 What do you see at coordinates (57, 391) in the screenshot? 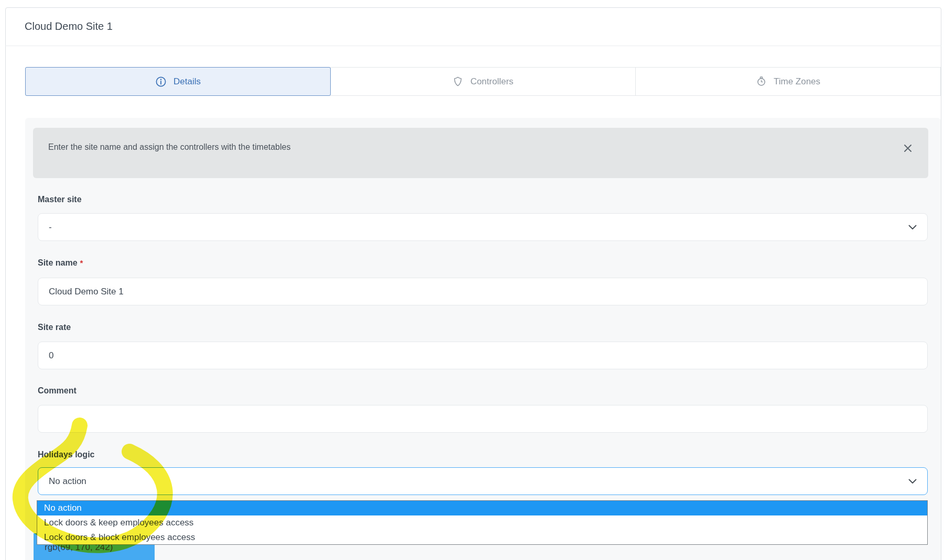
I see `comment-label: Comment` at bounding box center [57, 391].